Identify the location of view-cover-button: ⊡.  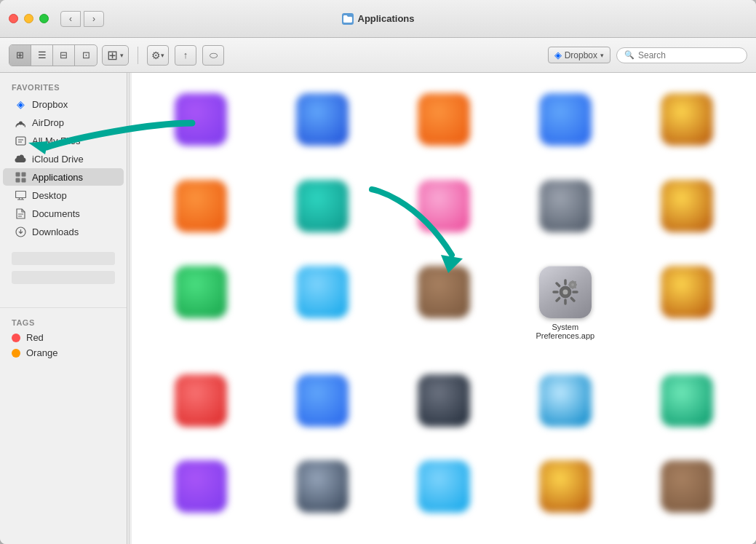
(86, 55).